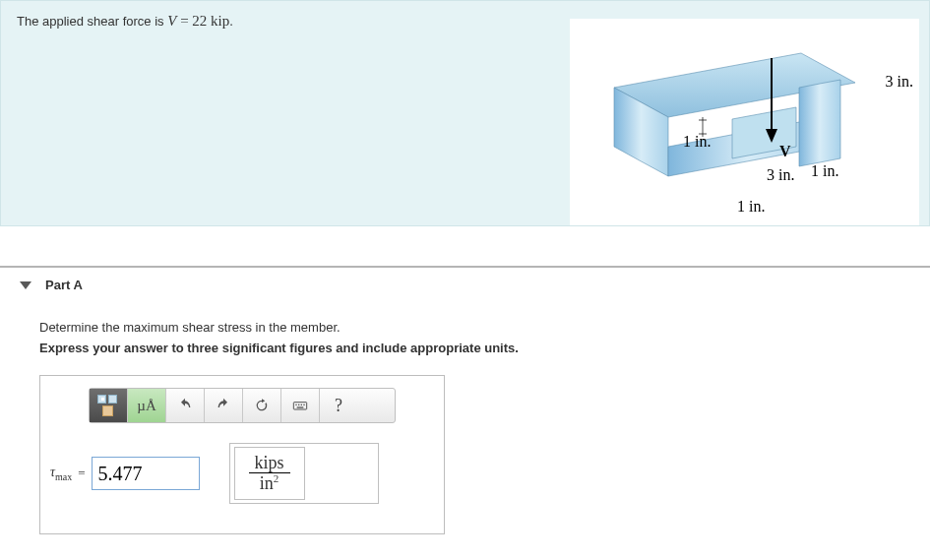 The height and width of the screenshot is (560, 930). Describe the element at coordinates (108, 405) in the screenshot. I see `templates-icon` at that location.